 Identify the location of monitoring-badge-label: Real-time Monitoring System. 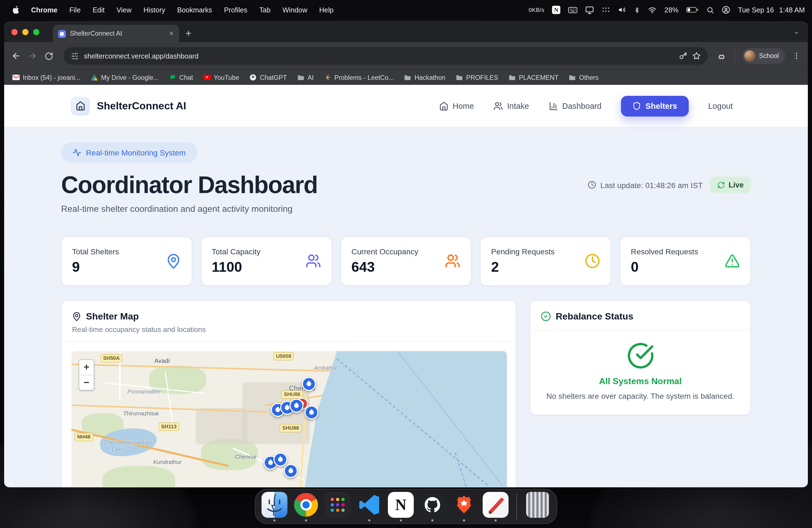
(136, 152).